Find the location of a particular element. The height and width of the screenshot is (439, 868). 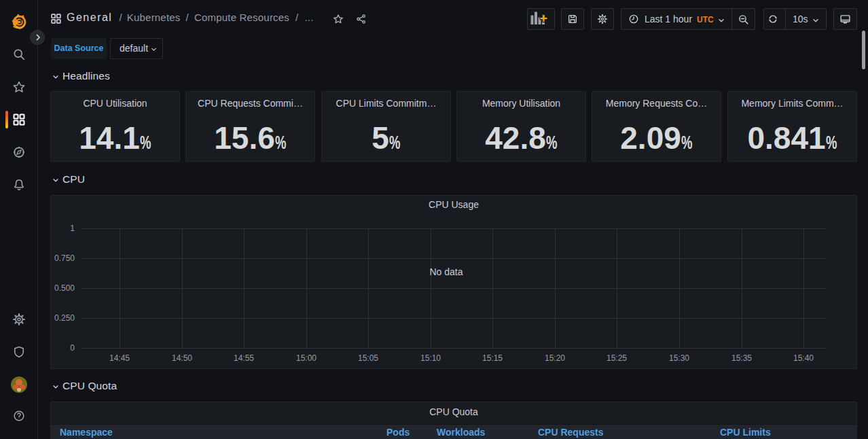

svg-text: No data is located at coordinates (446, 272).